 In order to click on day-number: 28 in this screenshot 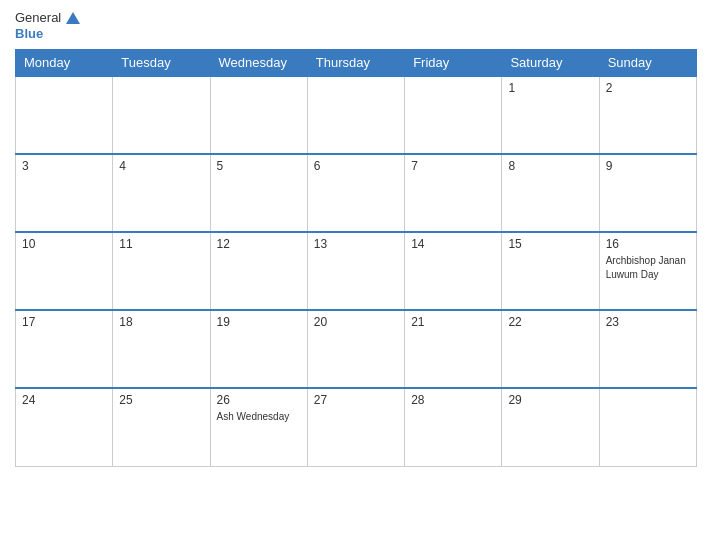, I will do `click(453, 400)`.